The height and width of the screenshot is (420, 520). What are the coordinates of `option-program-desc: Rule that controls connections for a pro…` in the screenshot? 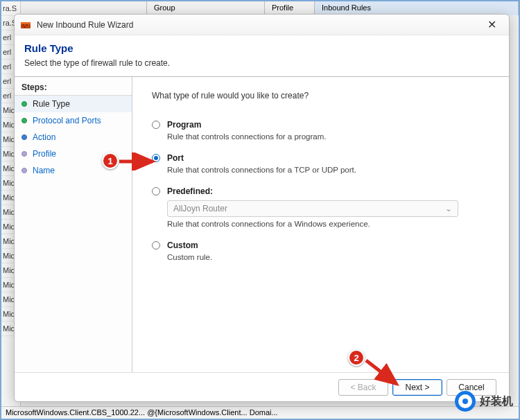 It's located at (329, 137).